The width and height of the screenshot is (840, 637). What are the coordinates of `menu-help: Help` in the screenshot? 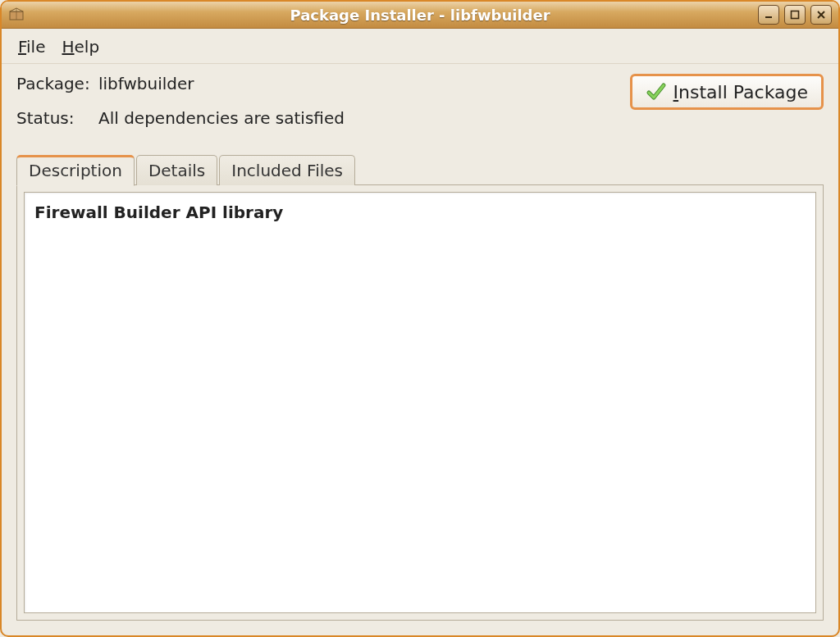 It's located at (80, 47).